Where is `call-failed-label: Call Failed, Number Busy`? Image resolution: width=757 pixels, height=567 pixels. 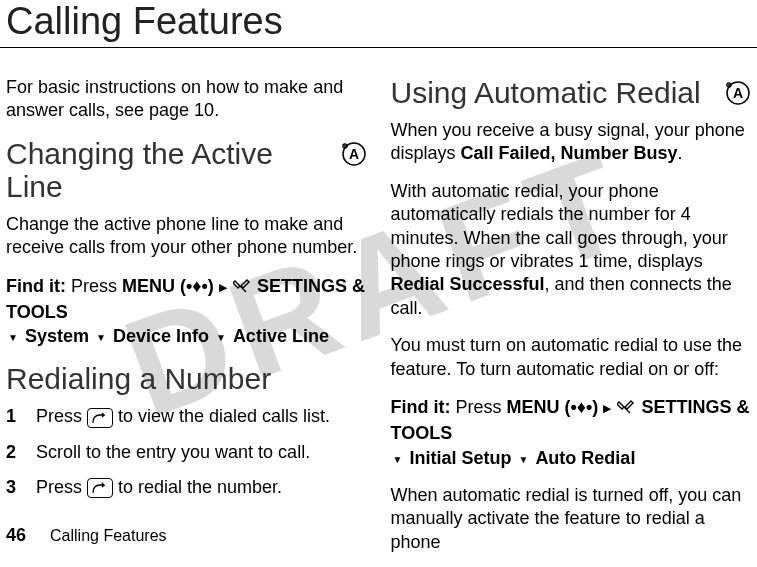
call-failed-label: Call Failed, Number Busy is located at coordinates (570, 153).